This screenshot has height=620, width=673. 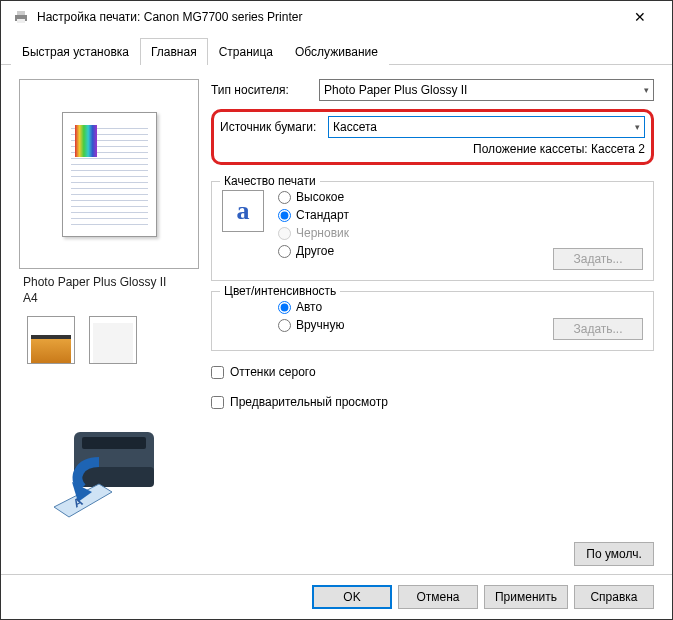 What do you see at coordinates (408, 233) in the screenshot?
I see `quality-draft: Черновик` at bounding box center [408, 233].